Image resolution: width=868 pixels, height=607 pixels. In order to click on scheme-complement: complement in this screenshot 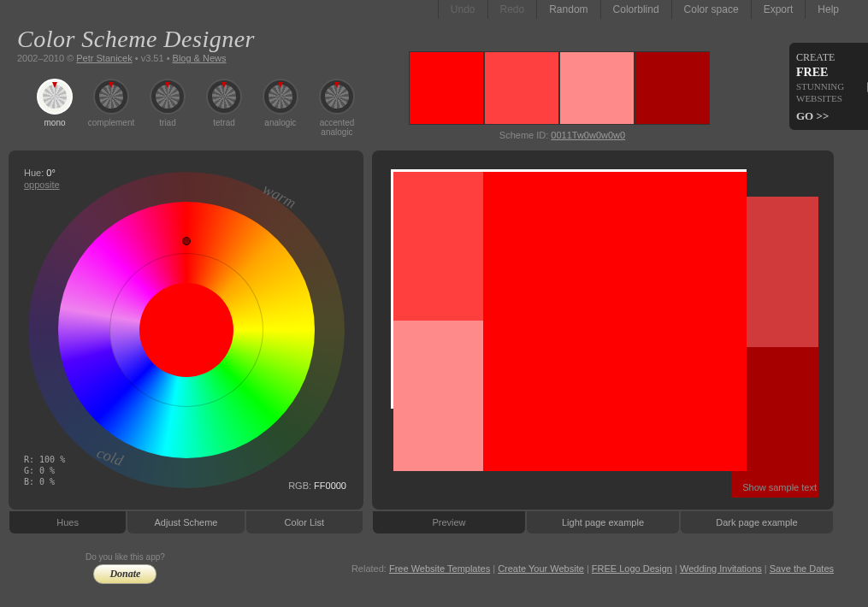, I will do `click(111, 108)`.